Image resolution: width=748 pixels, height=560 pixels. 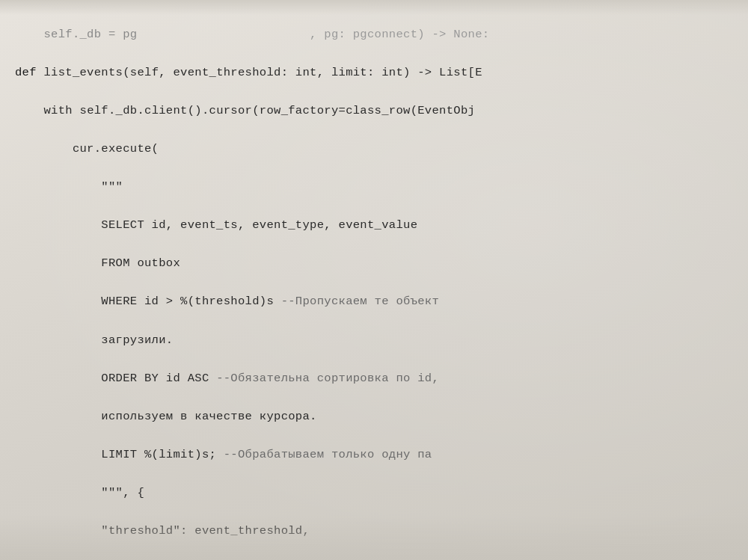 What do you see at coordinates (374, 73) in the screenshot?
I see `line-2: def list_events(self, event_threshold: i…` at bounding box center [374, 73].